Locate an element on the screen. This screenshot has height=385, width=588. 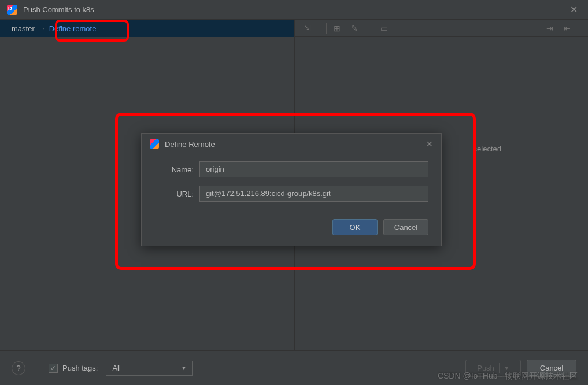
push-tags-label: Push tags: is located at coordinates (80, 368).